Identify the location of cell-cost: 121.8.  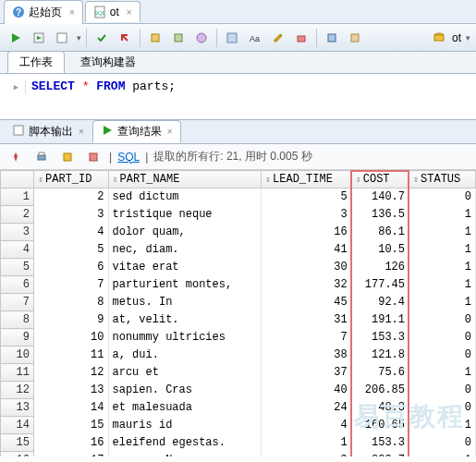
(380, 355).